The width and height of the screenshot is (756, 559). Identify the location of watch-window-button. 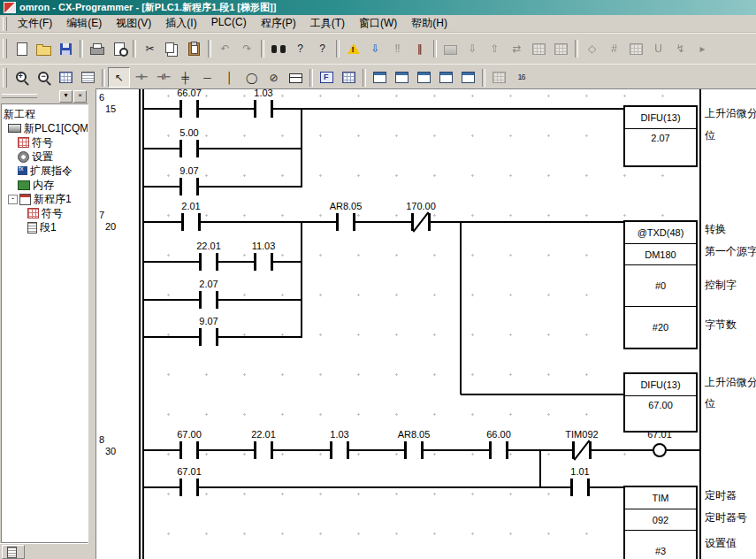
(561, 50).